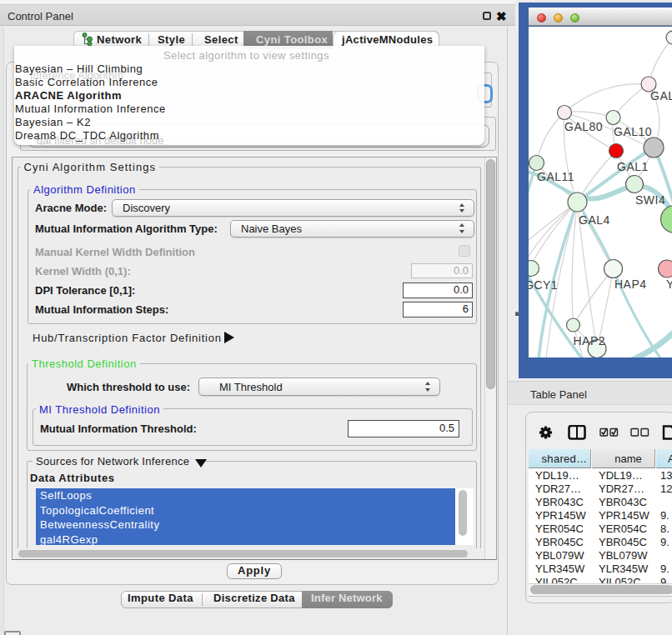 The width and height of the screenshot is (672, 635). Describe the element at coordinates (555, 177) in the screenshot. I see `svg-text: GAL11` at that location.